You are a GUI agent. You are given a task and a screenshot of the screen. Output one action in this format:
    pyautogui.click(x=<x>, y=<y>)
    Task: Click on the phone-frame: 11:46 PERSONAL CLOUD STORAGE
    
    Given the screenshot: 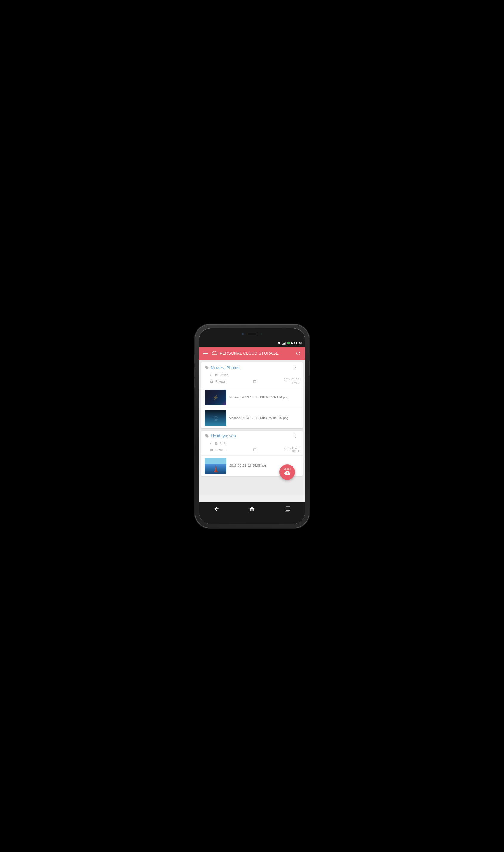 What is the action you would take?
    pyautogui.click(x=252, y=426)
    